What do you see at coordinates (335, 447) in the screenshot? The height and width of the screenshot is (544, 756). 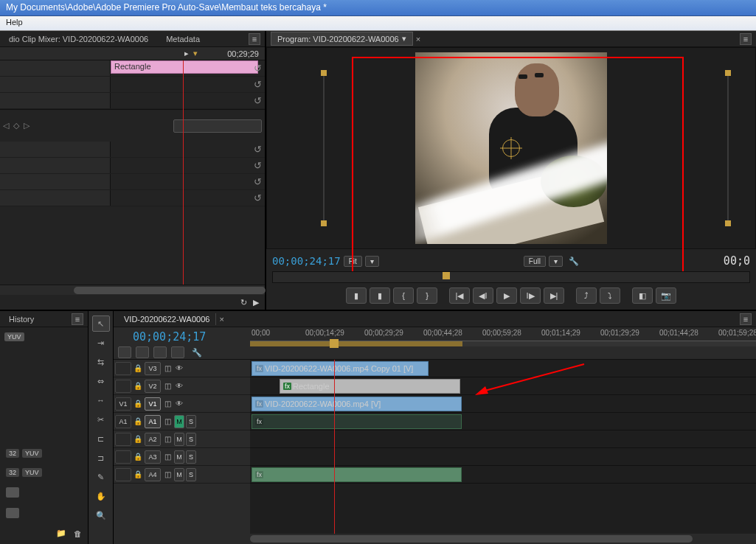 I see `timeline-playhead` at bounding box center [335, 447].